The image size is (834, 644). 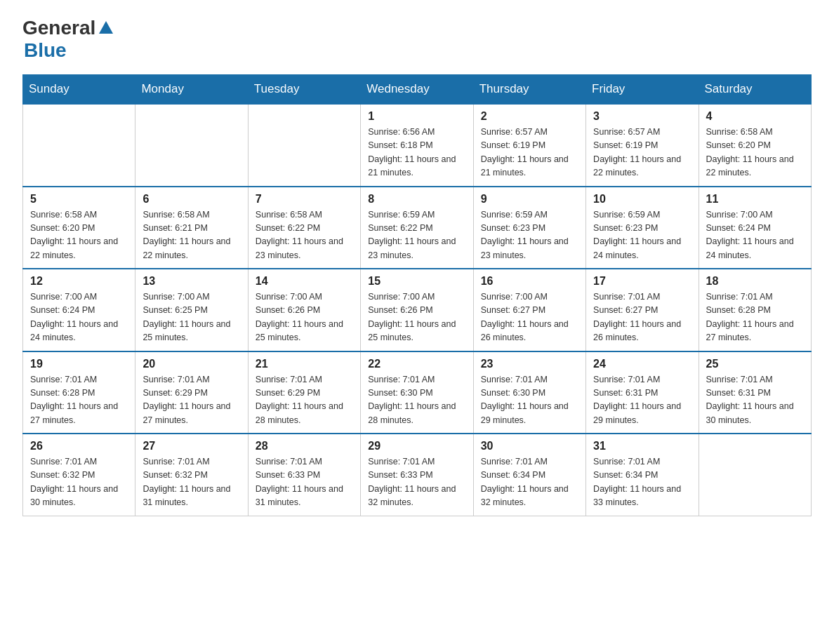 I want to click on day-number: 29, so click(x=417, y=446).